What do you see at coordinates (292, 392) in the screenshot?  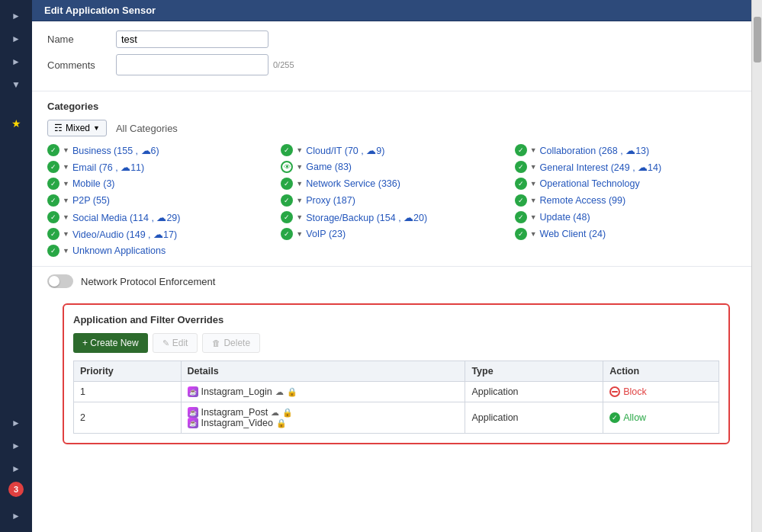 I see `lock-icon: 🔒` at bounding box center [292, 392].